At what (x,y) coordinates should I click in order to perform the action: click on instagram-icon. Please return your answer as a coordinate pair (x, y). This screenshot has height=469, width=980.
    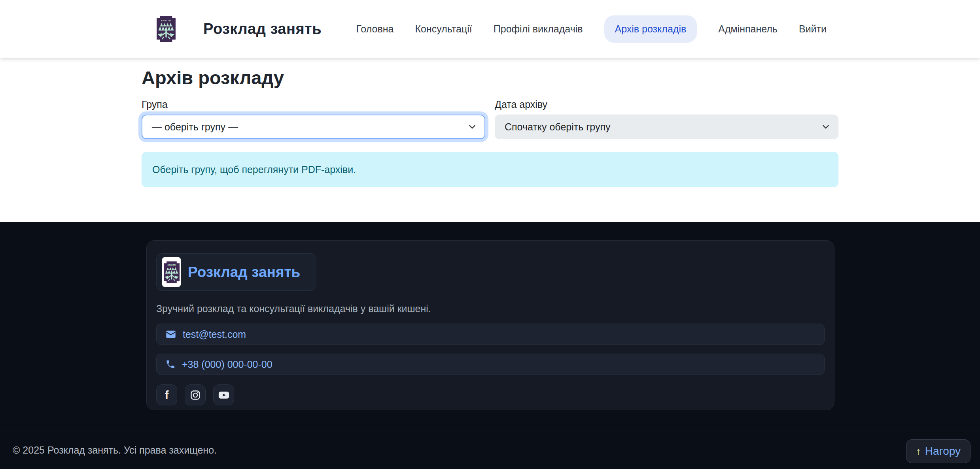
    Looking at the image, I should click on (195, 395).